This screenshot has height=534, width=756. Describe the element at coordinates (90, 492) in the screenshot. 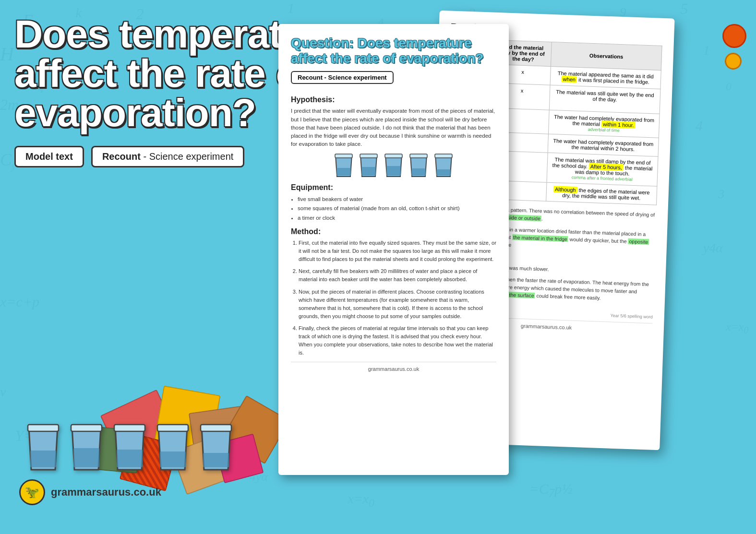

I see `logo-area: 🦖 grammarsaurus.co.uk` at that location.